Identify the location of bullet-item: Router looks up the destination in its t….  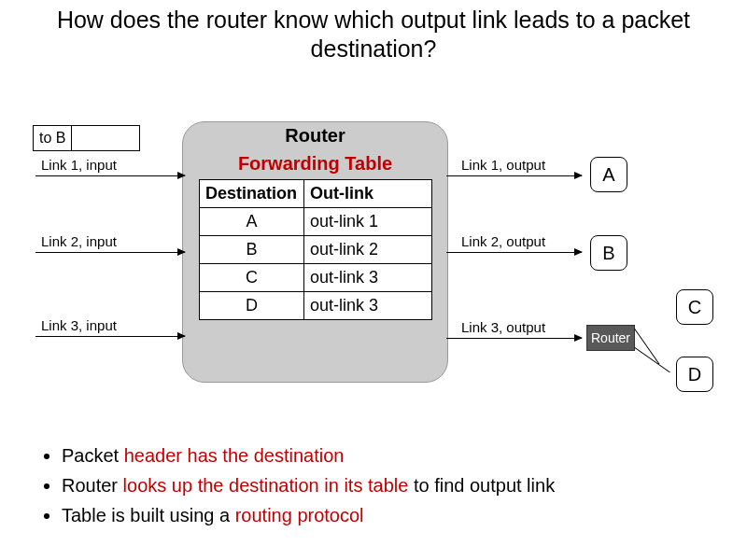
(308, 485).